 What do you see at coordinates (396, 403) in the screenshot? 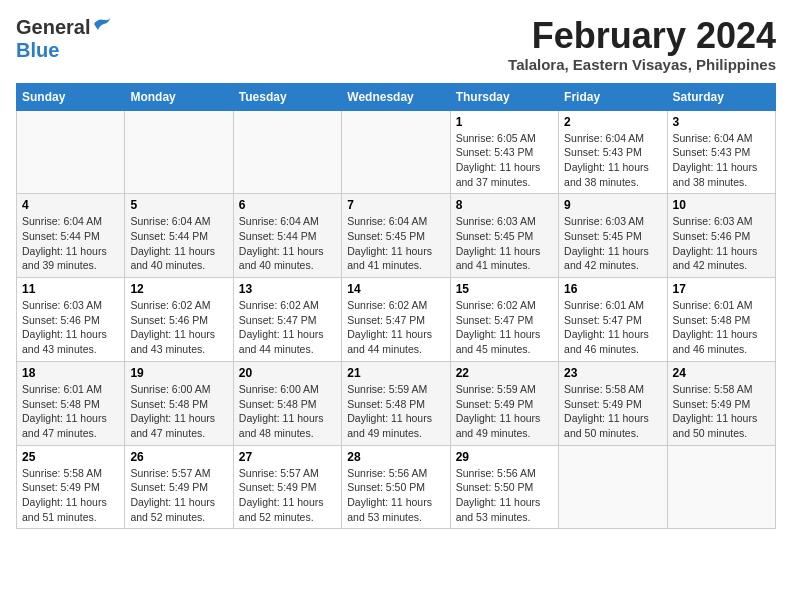
I see `calendar-cell: 21Sunrise: 5:59 AM Sunset: 5:48 PM Dayli…` at bounding box center [396, 403].